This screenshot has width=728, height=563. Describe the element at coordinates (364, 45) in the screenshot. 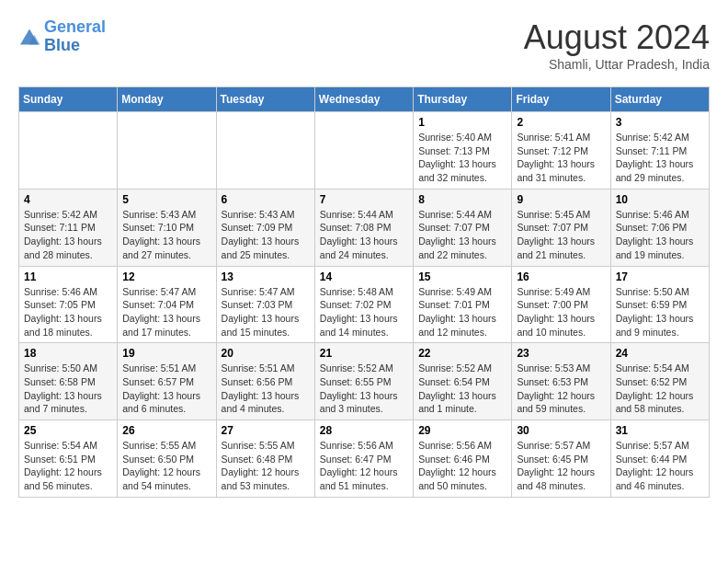

I see `page-header: General Blue August 2024 Shamli, Uttar P…` at that location.